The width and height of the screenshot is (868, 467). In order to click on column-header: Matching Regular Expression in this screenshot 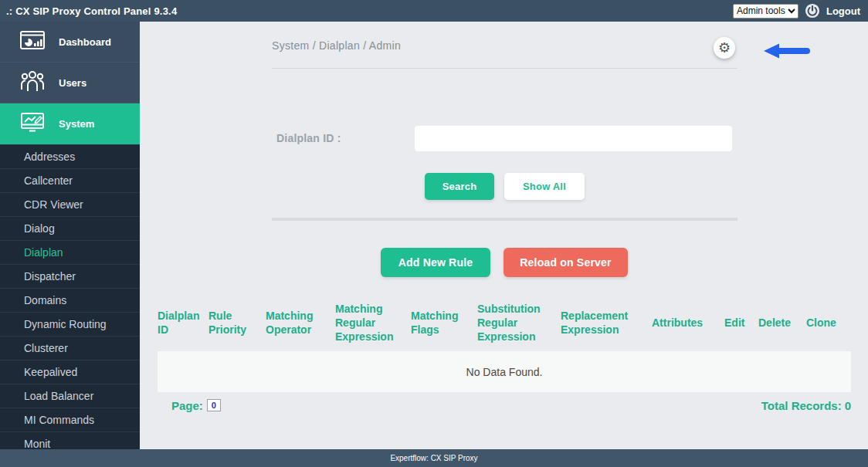, I will do `click(373, 323)`.